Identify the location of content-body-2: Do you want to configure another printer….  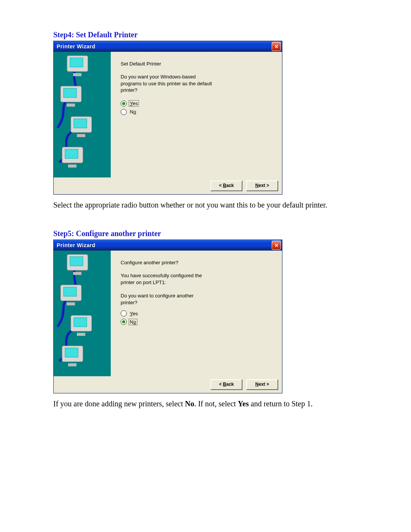
(159, 299).